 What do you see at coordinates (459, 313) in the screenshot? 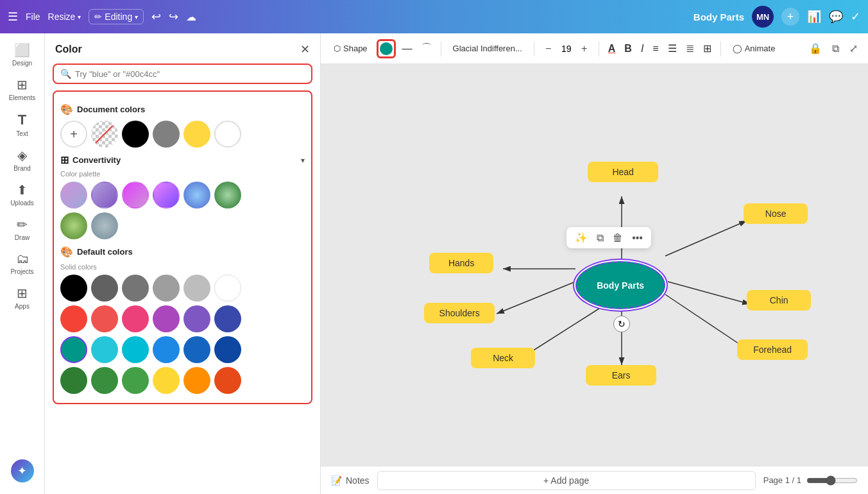
I see `node-shoulders: Shoulders` at bounding box center [459, 313].